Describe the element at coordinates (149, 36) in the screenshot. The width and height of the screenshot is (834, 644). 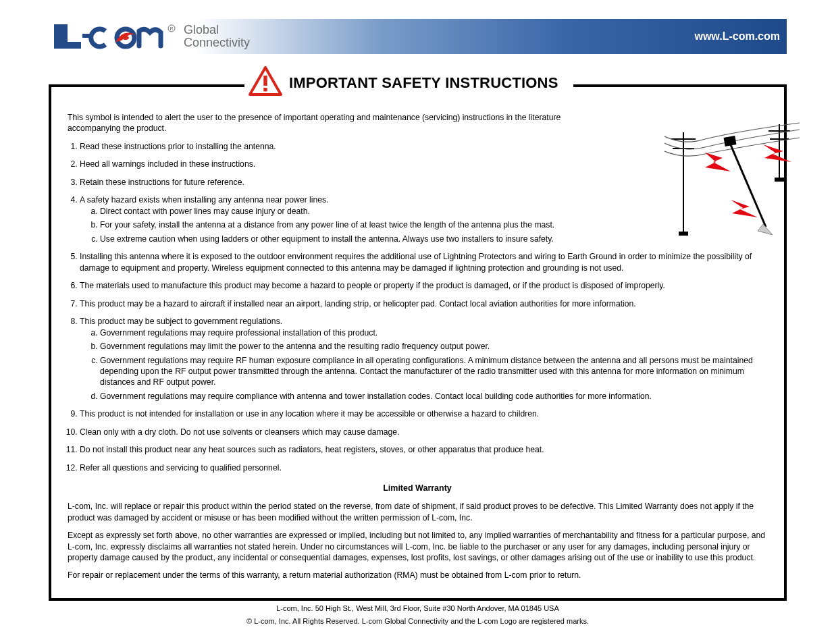
I see `logo-area: R Global Connectivity` at that location.